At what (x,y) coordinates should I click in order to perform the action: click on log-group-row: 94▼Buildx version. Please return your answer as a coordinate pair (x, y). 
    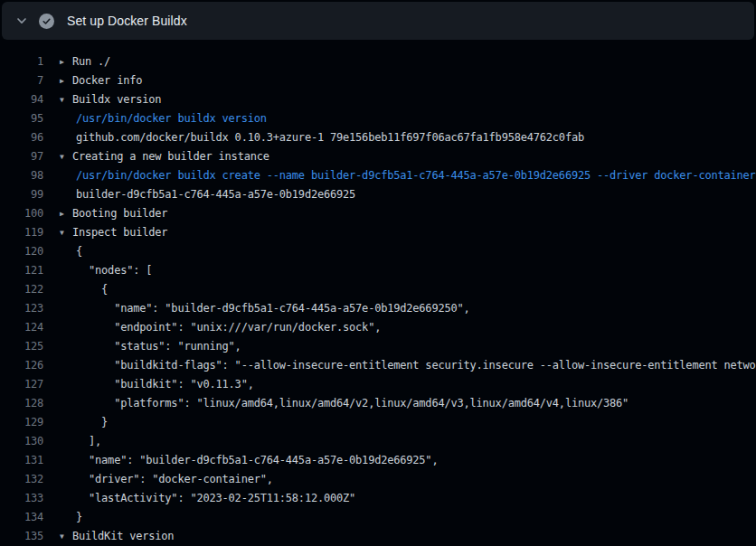
    Looking at the image, I should click on (378, 99).